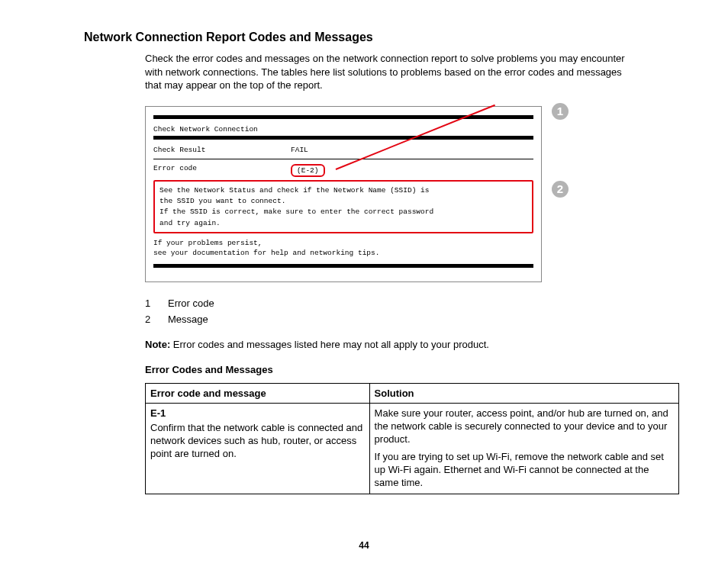 The width and height of the screenshot is (728, 563). Describe the element at coordinates (343, 253) in the screenshot. I see `persist-line: see your documentation for help and netw…` at that location.